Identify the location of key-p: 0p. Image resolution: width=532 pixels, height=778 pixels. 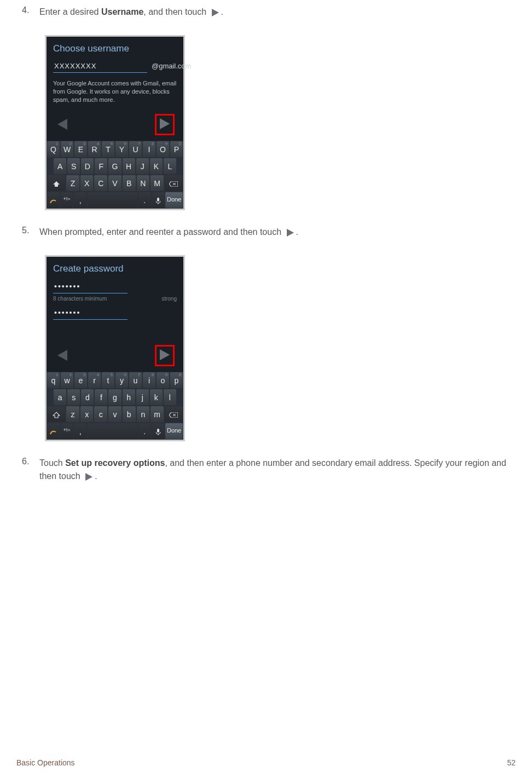
(176, 380).